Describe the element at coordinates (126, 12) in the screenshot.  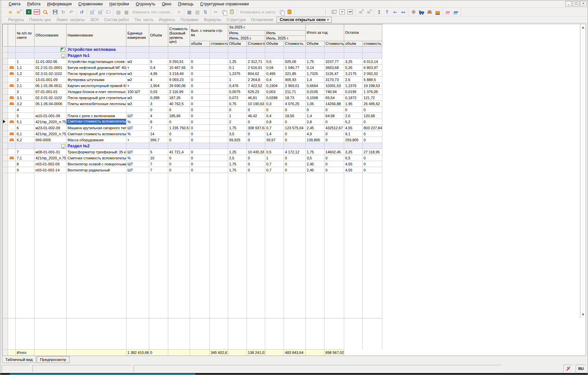
I see `blocks-icon: ▦` at that location.